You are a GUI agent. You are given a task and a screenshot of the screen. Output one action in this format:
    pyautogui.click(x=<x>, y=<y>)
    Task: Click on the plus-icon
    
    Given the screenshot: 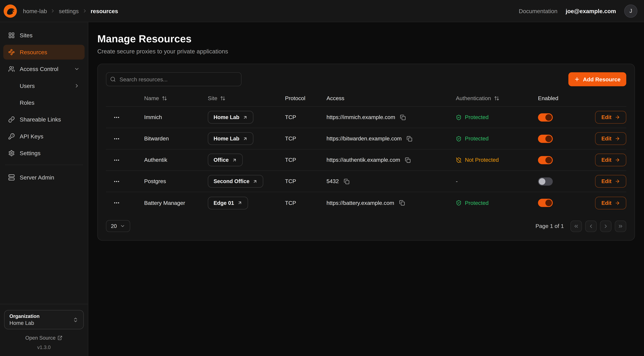 What is the action you would take?
    pyautogui.click(x=577, y=80)
    